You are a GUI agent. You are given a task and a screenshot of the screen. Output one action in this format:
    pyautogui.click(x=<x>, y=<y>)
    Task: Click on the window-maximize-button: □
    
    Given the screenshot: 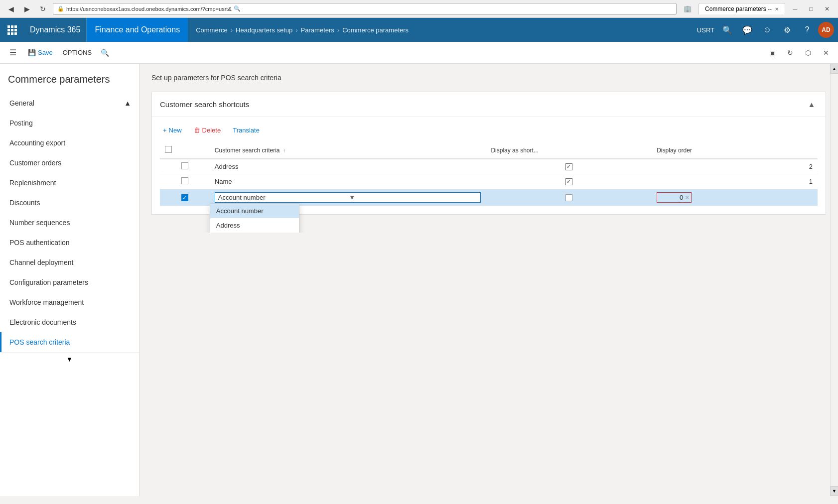 What is the action you would take?
    pyautogui.click(x=811, y=9)
    